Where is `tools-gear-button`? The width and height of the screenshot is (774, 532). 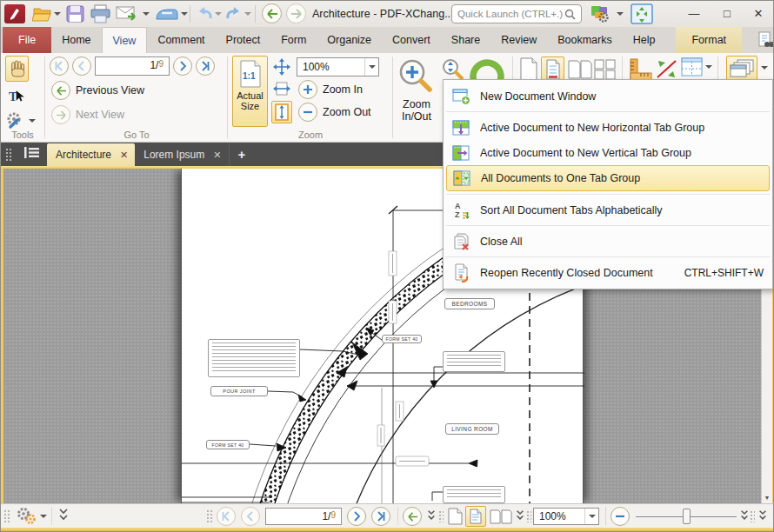 tools-gear-button is located at coordinates (15, 121).